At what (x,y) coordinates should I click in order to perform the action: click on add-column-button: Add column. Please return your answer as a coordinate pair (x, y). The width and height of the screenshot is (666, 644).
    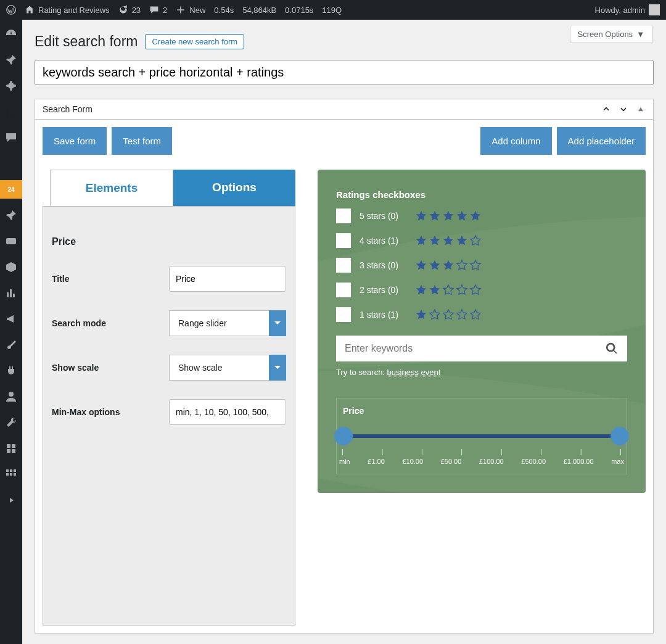
    Looking at the image, I should click on (516, 141).